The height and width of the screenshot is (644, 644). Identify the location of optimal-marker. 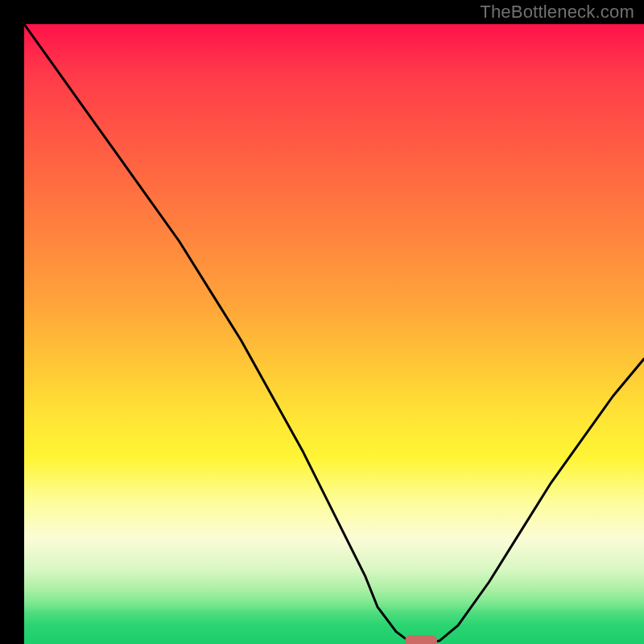
(421, 639).